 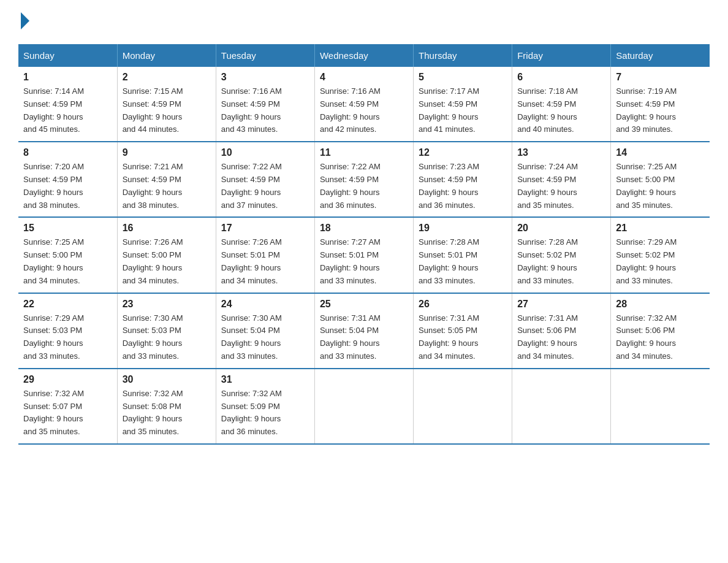 I want to click on calendar-cell: 22 Sunrise: 7:29 AM Sunset: 5:03 PM Dayl…, so click(x=67, y=331).